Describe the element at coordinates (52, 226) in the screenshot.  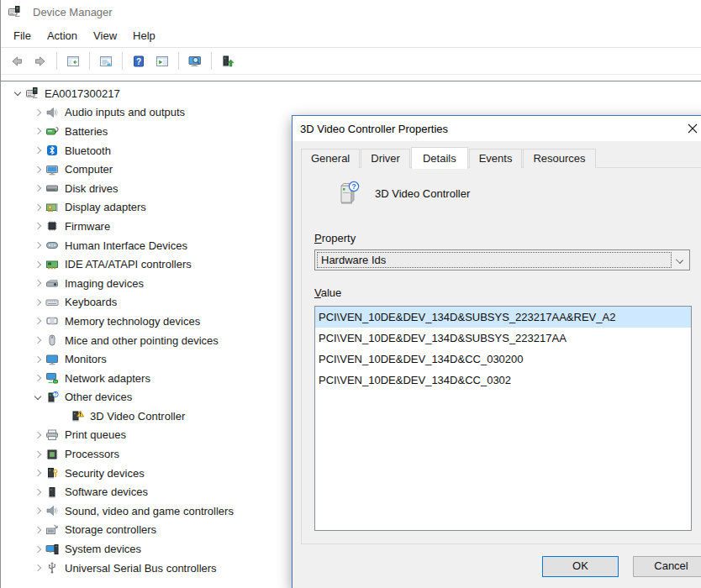
I see `firmware-icon` at that location.